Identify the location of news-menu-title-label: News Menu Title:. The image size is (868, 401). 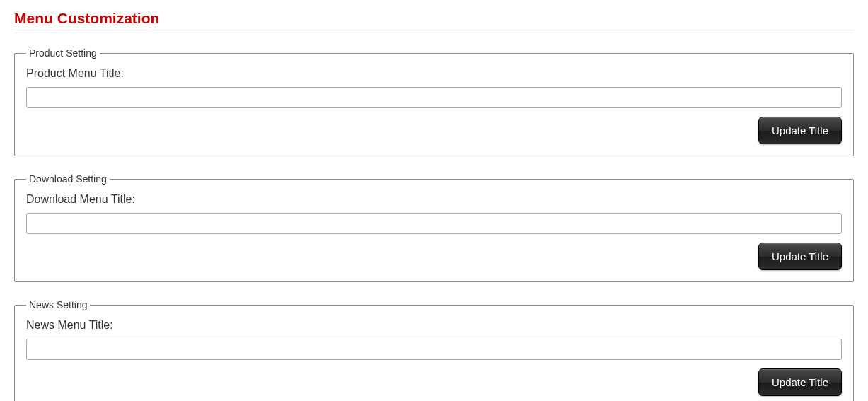
(434, 325).